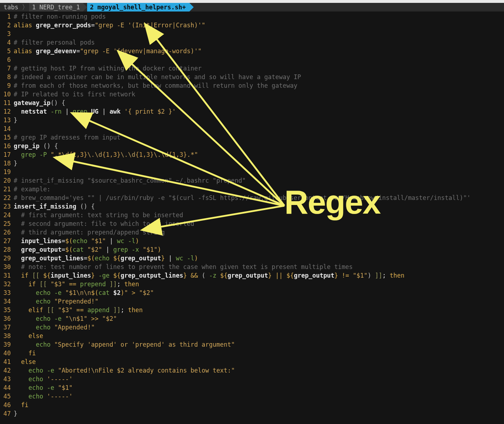  I want to click on tab-bar: tabs 〉 1 NERD_tree_1 2 mgoyal_shell_help…, so click(252, 7).